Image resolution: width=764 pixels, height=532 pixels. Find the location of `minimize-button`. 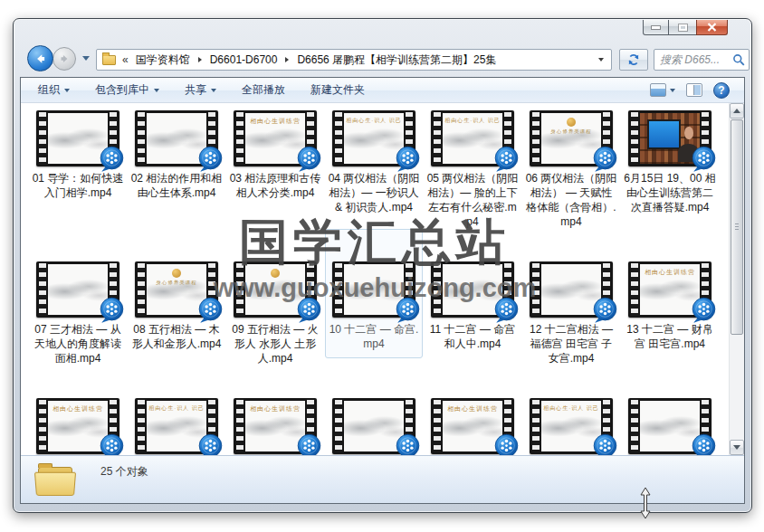

minimize-button is located at coordinates (655, 27).